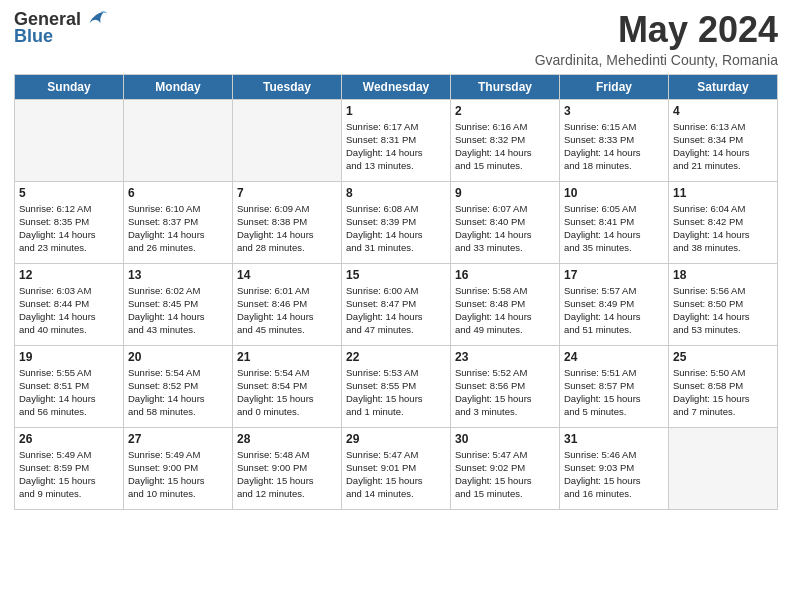 The image size is (792, 612). Describe the element at coordinates (505, 228) in the screenshot. I see `day-info: Sunrise: 6:07 AMSunset: 8:40 PMDaylight:…` at that location.